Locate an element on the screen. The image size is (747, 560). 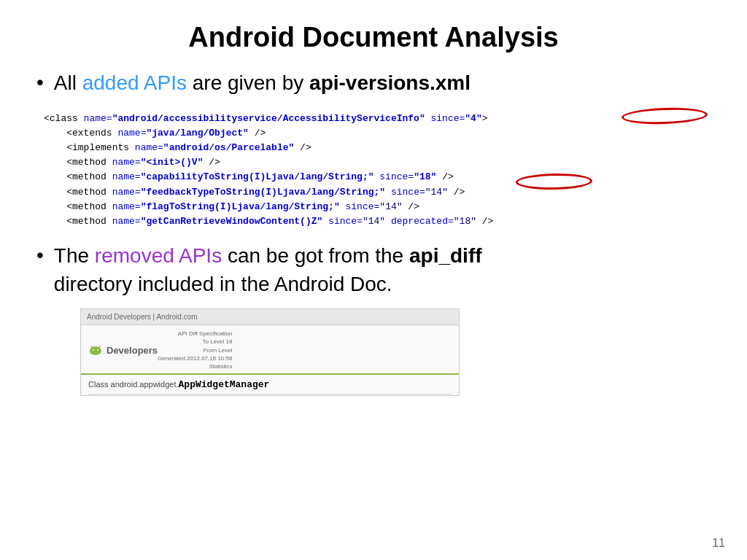
preview-info-4: Generated 2012.07.16 10:58 is located at coordinates (195, 359).